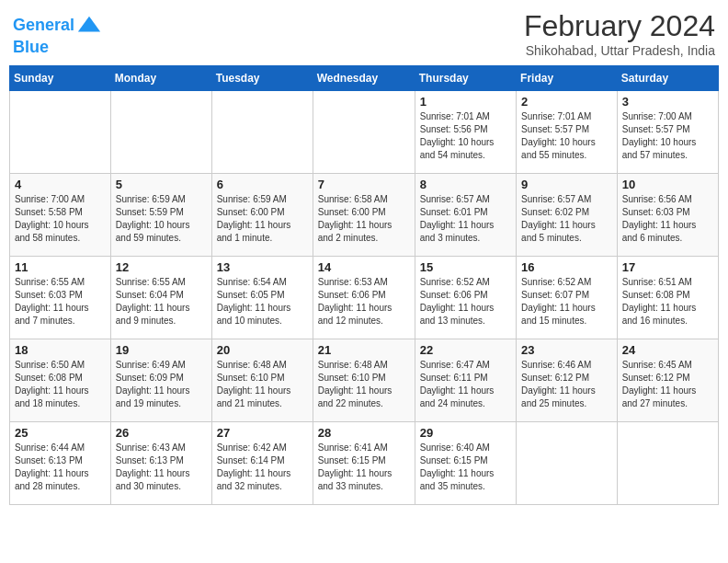 The height and width of the screenshot is (563, 728). I want to click on day-number: 19, so click(162, 350).